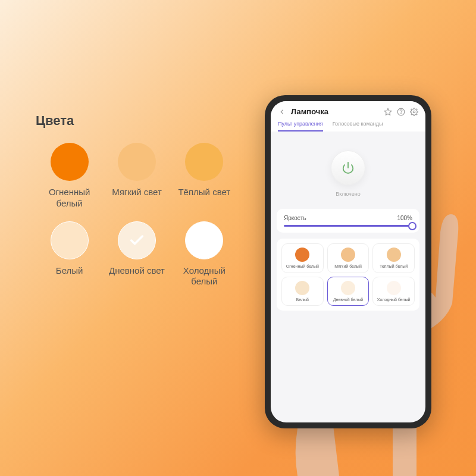 This screenshot has width=476, height=476. I want to click on app-header: Лампочка Пульт управления Голосовые кома…, so click(348, 117).